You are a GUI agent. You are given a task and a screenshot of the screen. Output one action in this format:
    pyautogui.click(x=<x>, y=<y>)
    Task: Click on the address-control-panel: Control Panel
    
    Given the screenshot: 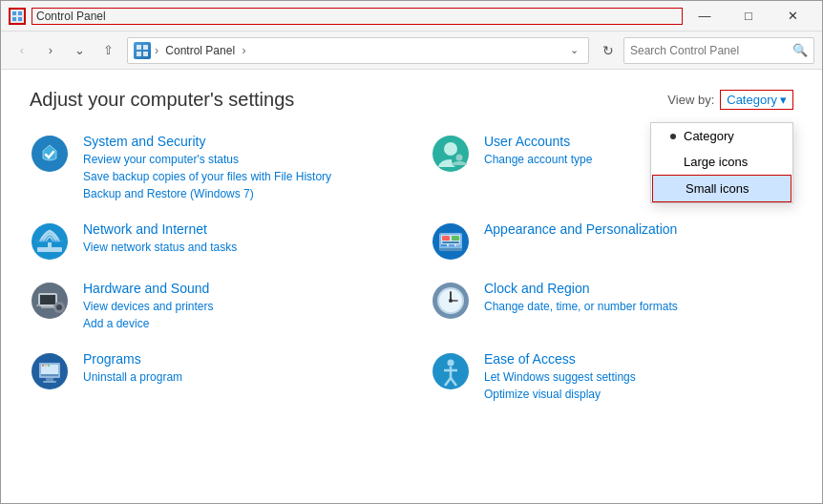 What is the action you would take?
    pyautogui.click(x=200, y=51)
    